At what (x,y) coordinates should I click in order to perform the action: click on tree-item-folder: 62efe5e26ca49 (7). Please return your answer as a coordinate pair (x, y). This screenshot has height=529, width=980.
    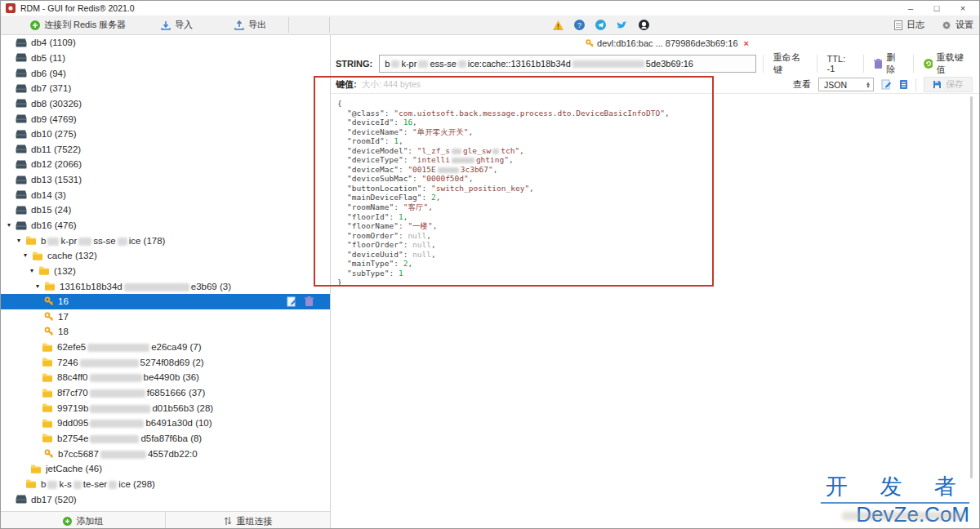
    Looking at the image, I should click on (165, 348).